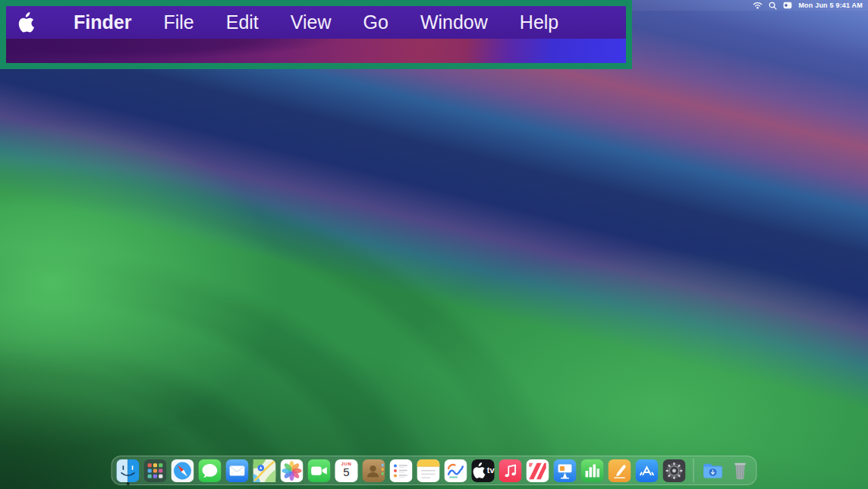 This screenshot has height=489, width=868. What do you see at coordinates (454, 23) in the screenshot?
I see `menu-window: Window` at bounding box center [454, 23].